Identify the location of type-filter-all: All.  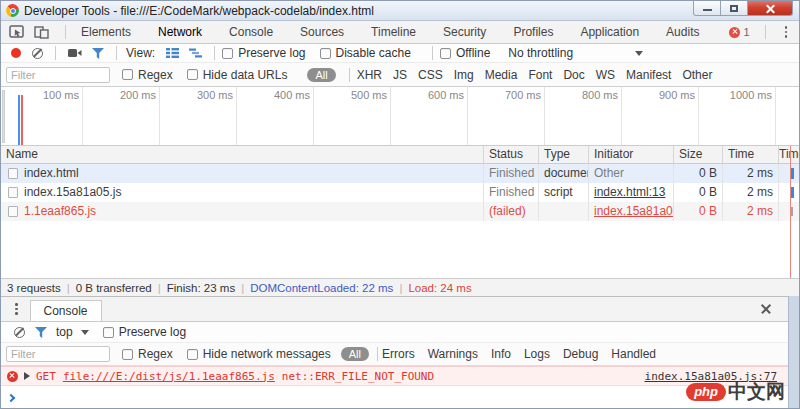
(321, 75).